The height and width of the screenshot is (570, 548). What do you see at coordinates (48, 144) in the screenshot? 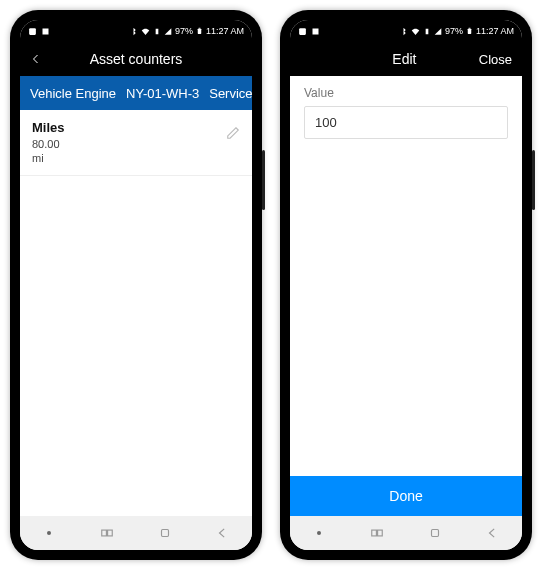
I see `counter-value: 80.00` at bounding box center [48, 144].